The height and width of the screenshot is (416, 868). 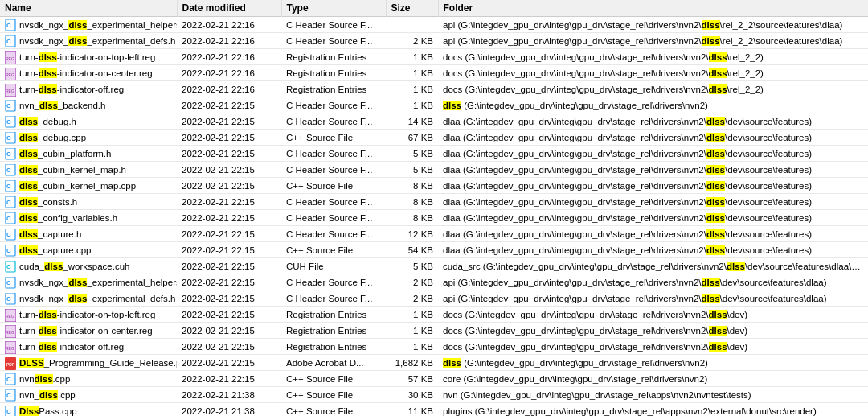 I want to click on file-size-cell: 8 KB, so click(x=411, y=218).